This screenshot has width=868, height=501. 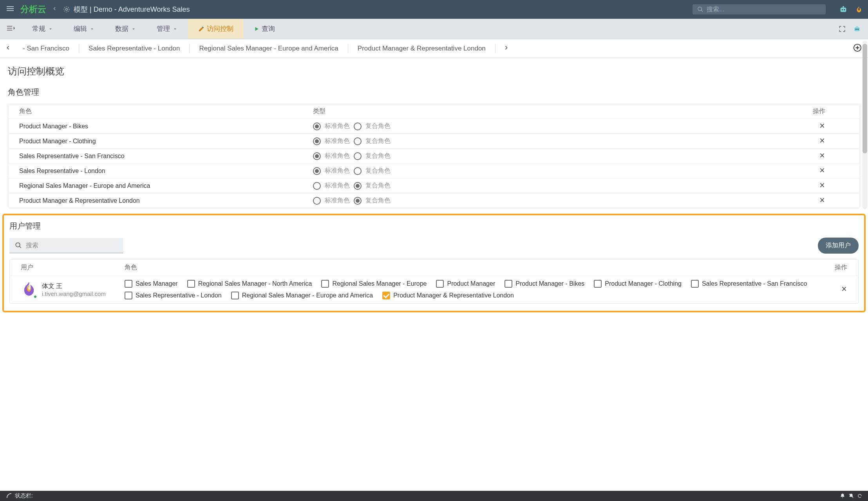 I want to click on tab-item: Product Manager & Representative London, so click(x=421, y=49).